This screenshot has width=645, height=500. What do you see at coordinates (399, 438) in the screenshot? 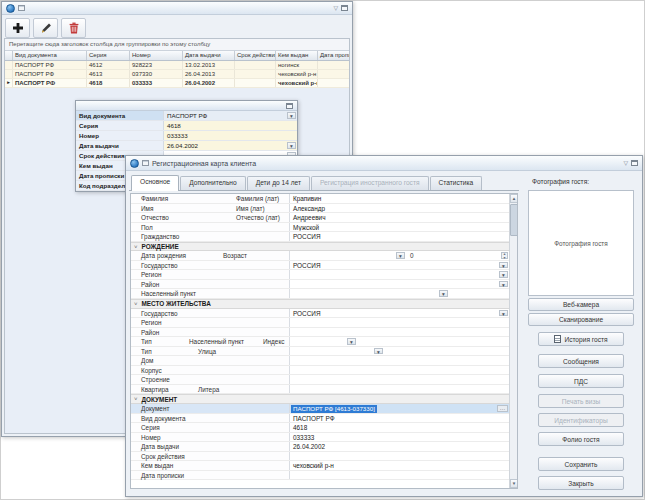
I see `field-value: 033333` at bounding box center [399, 438].